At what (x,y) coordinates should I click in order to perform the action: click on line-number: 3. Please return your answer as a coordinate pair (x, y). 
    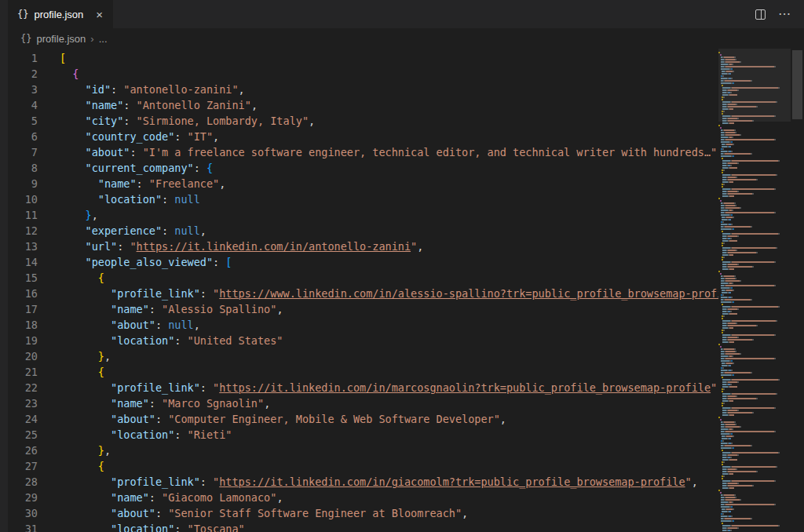
    Looking at the image, I should click on (23, 89).